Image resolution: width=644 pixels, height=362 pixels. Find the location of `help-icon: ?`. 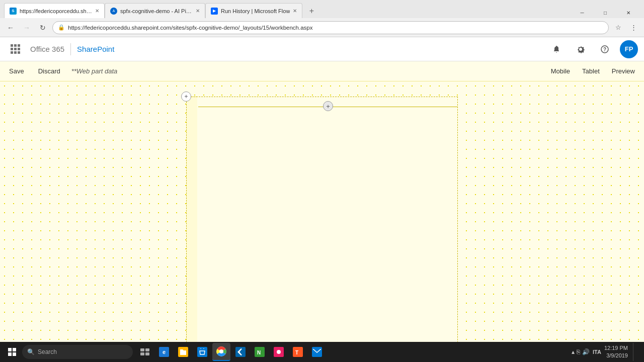

help-icon: ? is located at coordinates (605, 49).